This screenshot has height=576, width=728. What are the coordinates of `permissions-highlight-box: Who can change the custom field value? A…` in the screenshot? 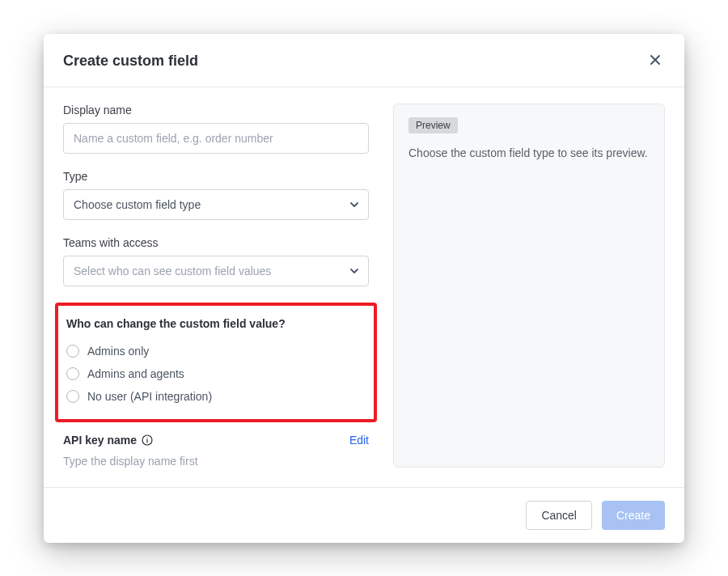 It's located at (216, 362).